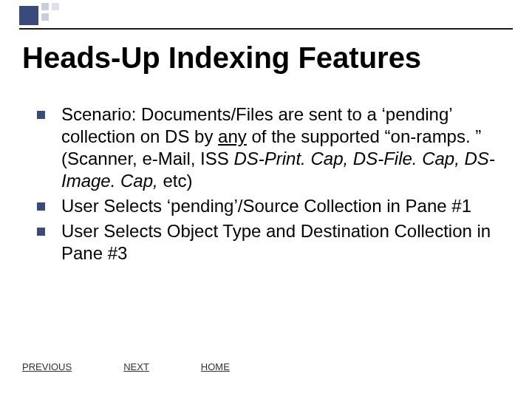 The image size is (532, 399). What do you see at coordinates (222, 58) in the screenshot?
I see `page-title: Heads-Up Indexing Features` at bounding box center [222, 58].